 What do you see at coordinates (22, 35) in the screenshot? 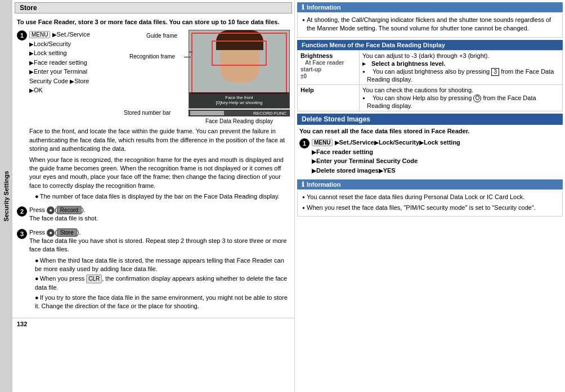
I see `step-1-number: 1` at bounding box center [22, 35].